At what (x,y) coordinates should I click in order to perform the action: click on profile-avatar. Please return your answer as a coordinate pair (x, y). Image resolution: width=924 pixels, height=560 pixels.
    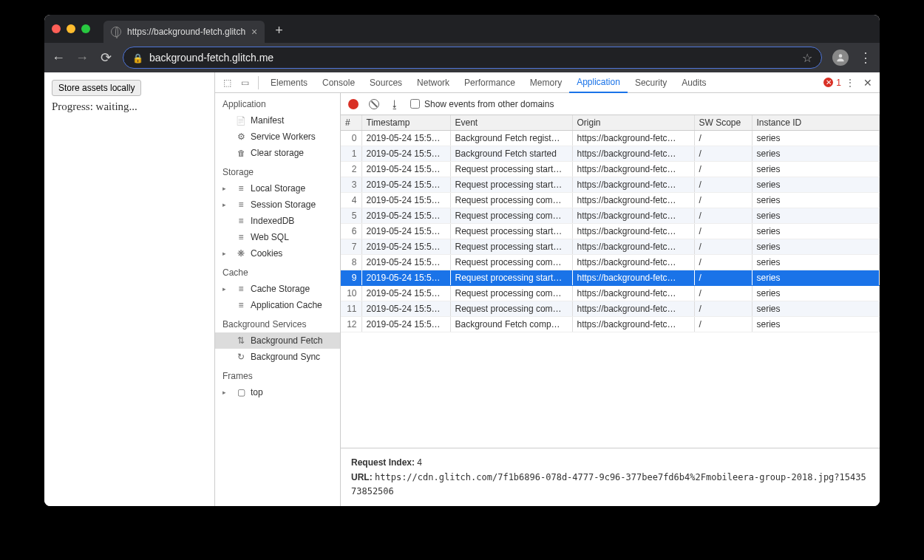
    Looking at the image, I should click on (840, 58).